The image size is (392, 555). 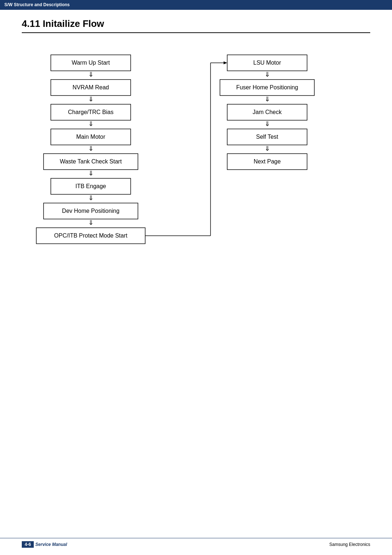 What do you see at coordinates (37, 5) in the screenshot?
I see `top-bar-label: S/W Structure and Descriptions` at bounding box center [37, 5].